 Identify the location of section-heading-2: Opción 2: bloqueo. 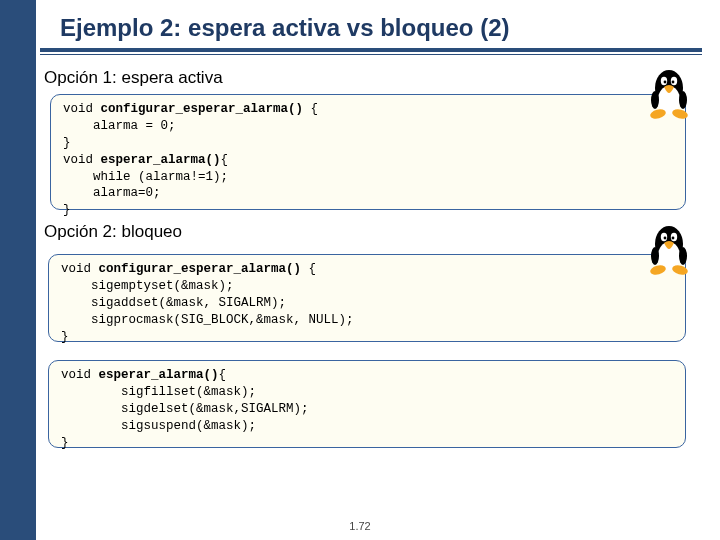
(113, 232).